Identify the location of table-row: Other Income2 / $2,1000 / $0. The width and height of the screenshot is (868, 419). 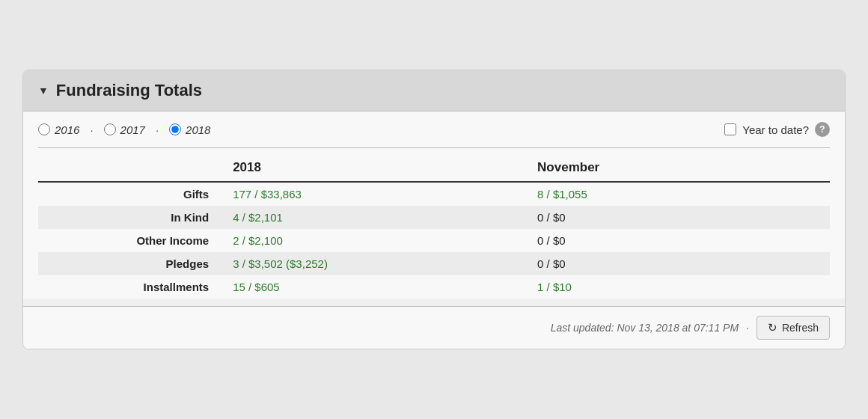
(434, 241).